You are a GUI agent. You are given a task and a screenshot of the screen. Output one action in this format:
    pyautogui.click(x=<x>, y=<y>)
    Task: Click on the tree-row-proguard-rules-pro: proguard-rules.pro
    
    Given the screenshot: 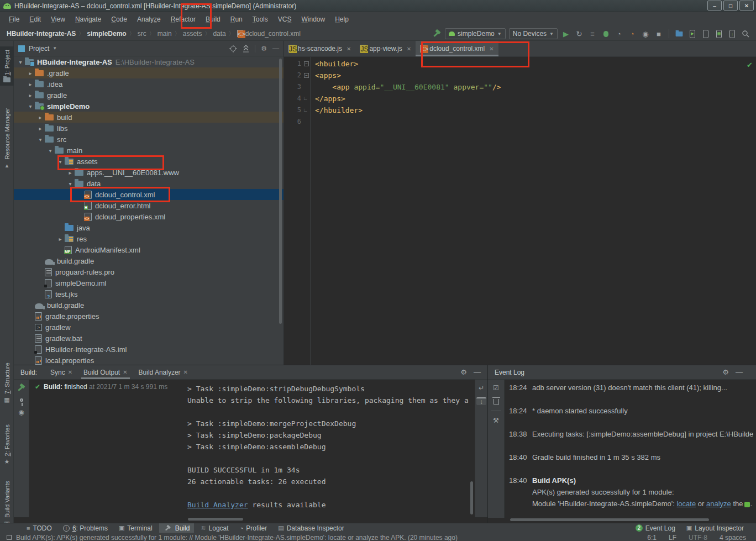 What is the action you would take?
    pyautogui.click(x=149, y=272)
    